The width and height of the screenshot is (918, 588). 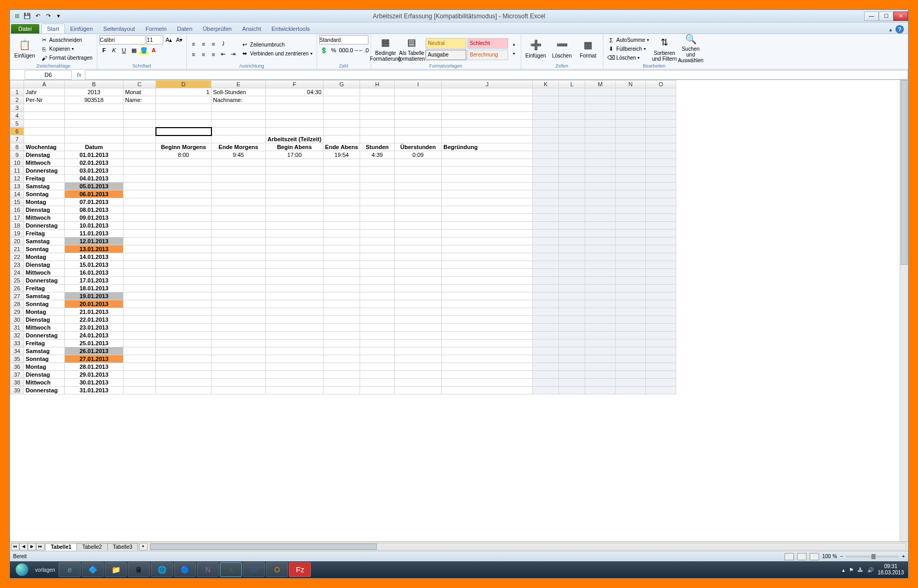 I want to click on find-select-button: 🔍Suchen und Auswählen, so click(x=691, y=49).